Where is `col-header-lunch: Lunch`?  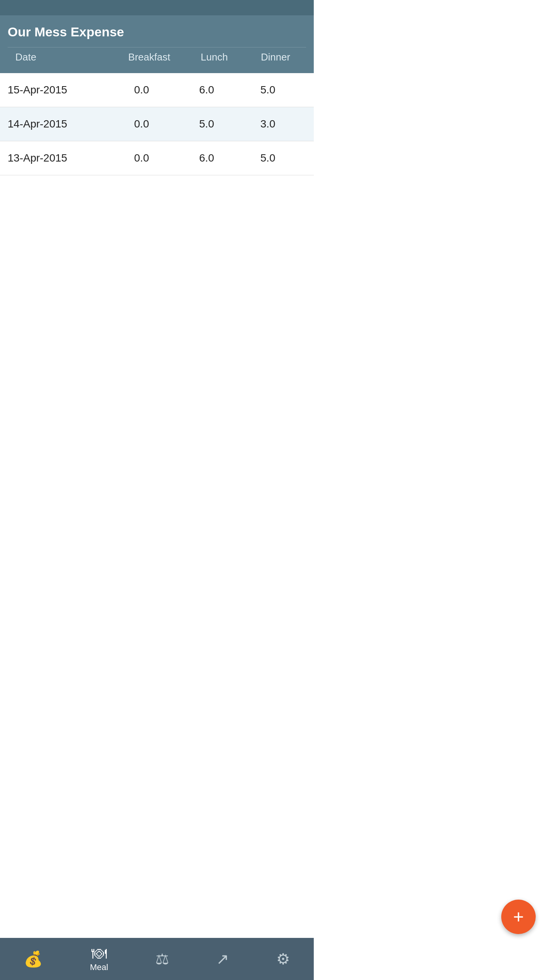 col-header-lunch: Lunch is located at coordinates (214, 57).